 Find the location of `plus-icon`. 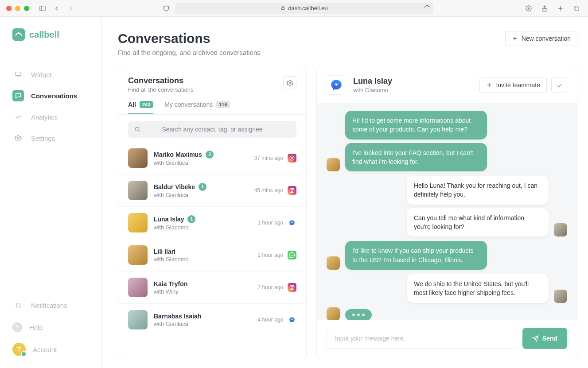

plus-icon is located at coordinates (489, 85).